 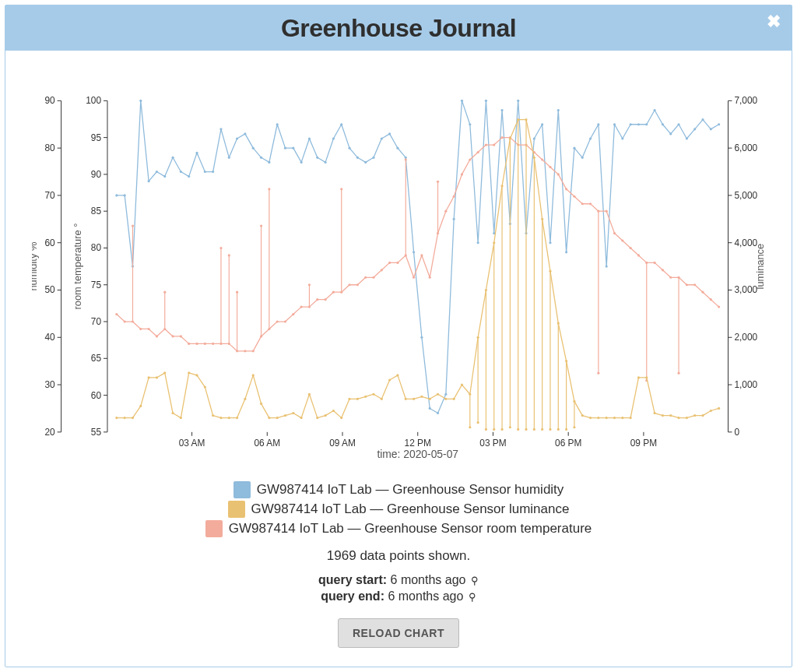 What do you see at coordinates (774, 22) in the screenshot?
I see `close-icon: ✖` at bounding box center [774, 22].